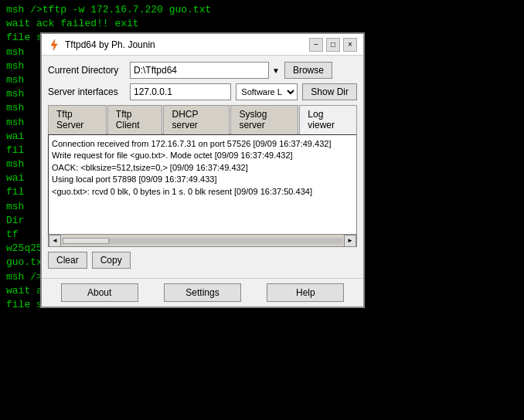 The image size is (524, 420). I want to click on current-directory-label: Current Directory, so click(87, 70).